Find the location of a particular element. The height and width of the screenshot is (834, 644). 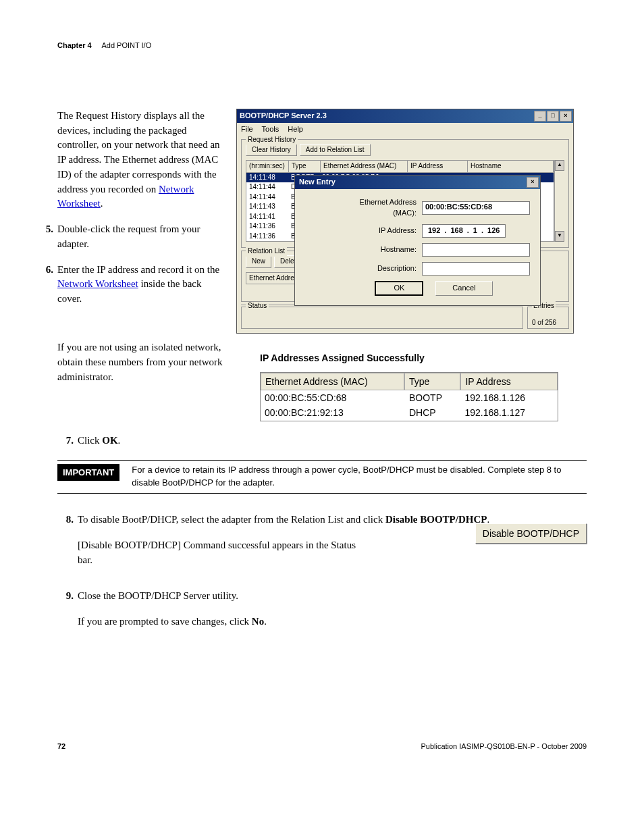

step-8-text: To disable BootP/DHCP, select the adapte… is located at coordinates (332, 546).